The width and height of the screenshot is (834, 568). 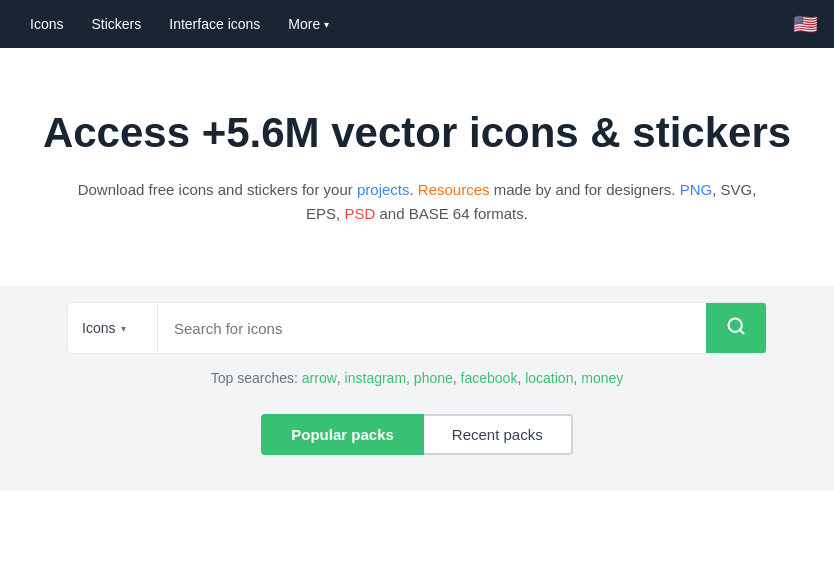 What do you see at coordinates (46, 24) in the screenshot?
I see `nav-icons: Icons` at bounding box center [46, 24].